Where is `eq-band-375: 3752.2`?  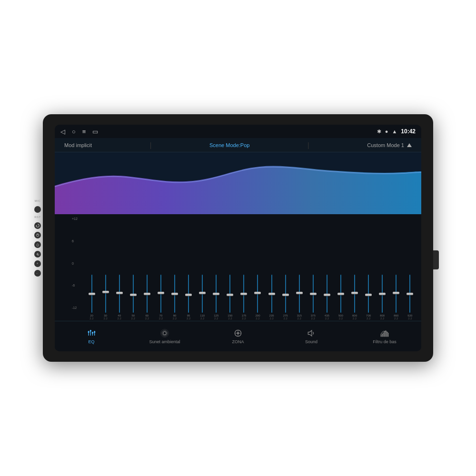
eq-band-375: 3752.2 is located at coordinates (313, 297).